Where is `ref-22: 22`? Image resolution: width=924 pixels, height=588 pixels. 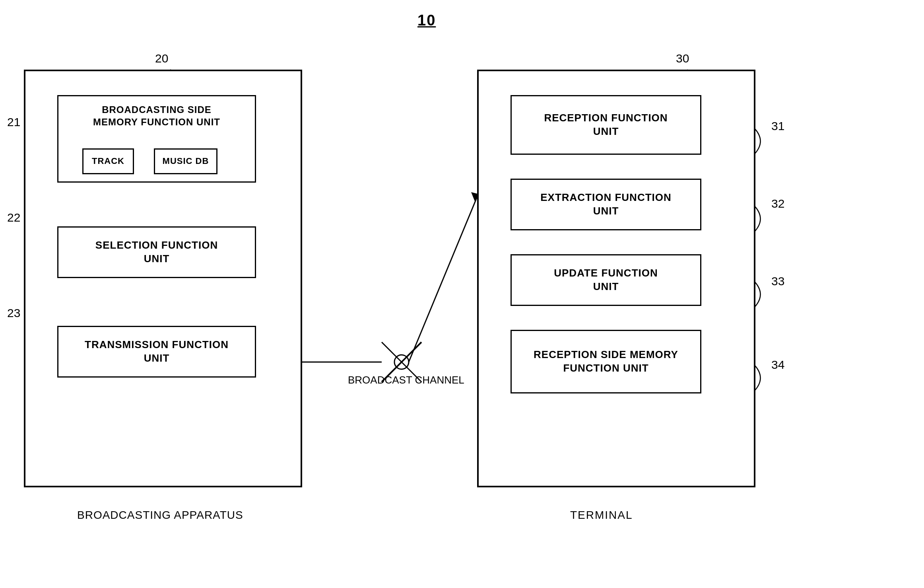 ref-22: 22 is located at coordinates (14, 218).